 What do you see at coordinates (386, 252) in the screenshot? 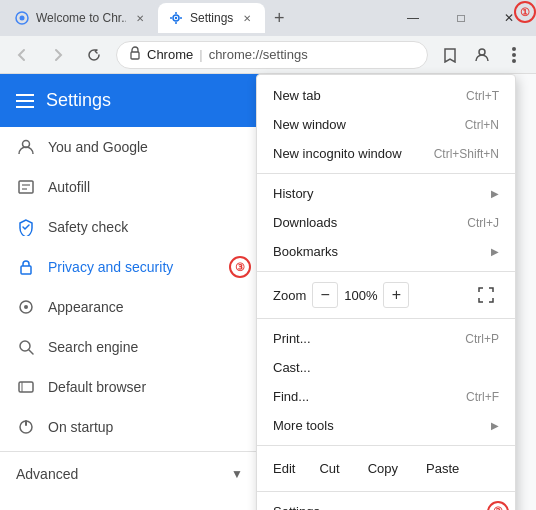
I see `menu-item-bookmarks: Bookmarks ▶` at bounding box center [386, 252].